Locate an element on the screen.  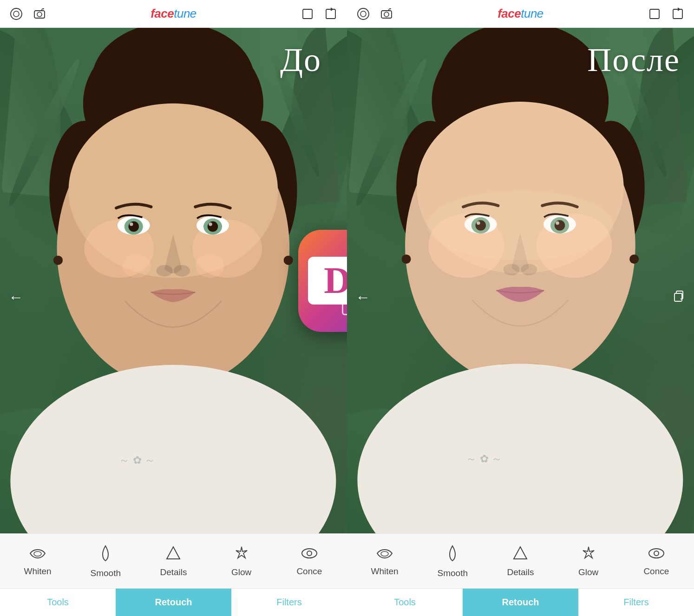
glow-label-left: Glow is located at coordinates (242, 572).